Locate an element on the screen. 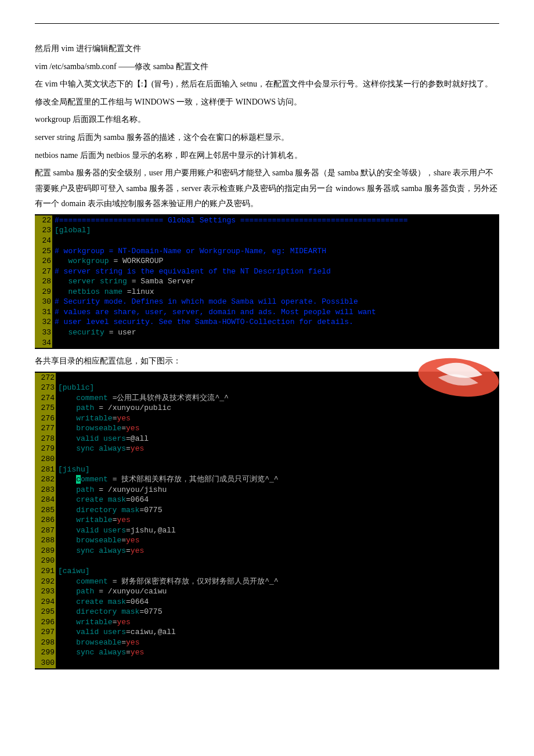  paragraph: vim /etc/samba/smb.conf ——修改 samba 配置文件 is located at coordinates (267, 67).